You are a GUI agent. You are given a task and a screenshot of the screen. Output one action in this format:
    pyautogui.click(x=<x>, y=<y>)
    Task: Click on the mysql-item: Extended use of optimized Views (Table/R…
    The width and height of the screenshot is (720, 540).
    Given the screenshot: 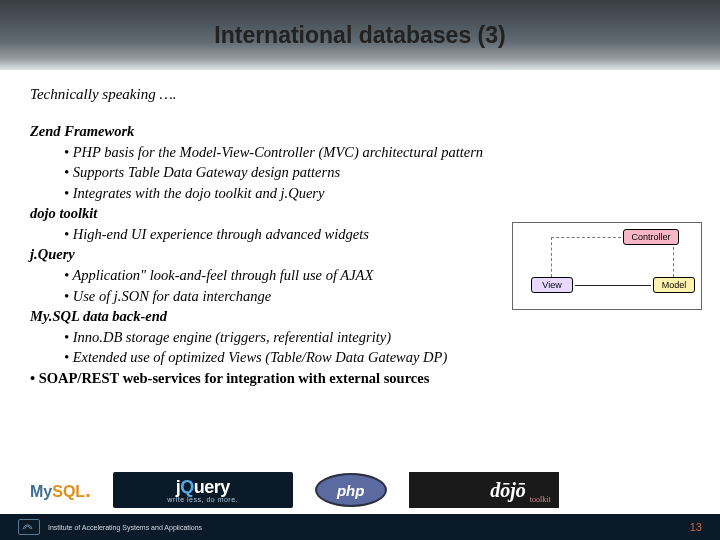 What is the action you would take?
    pyautogui.click(x=360, y=358)
    